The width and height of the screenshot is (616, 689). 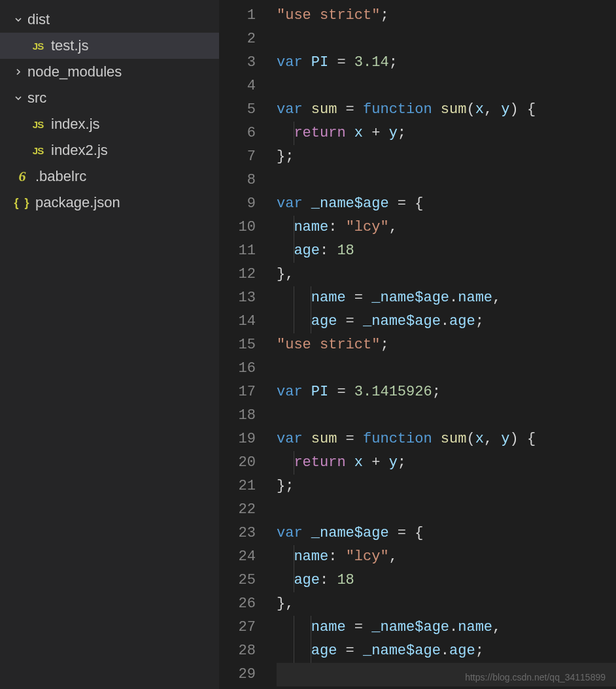 I want to click on line-number: 24, so click(x=237, y=557).